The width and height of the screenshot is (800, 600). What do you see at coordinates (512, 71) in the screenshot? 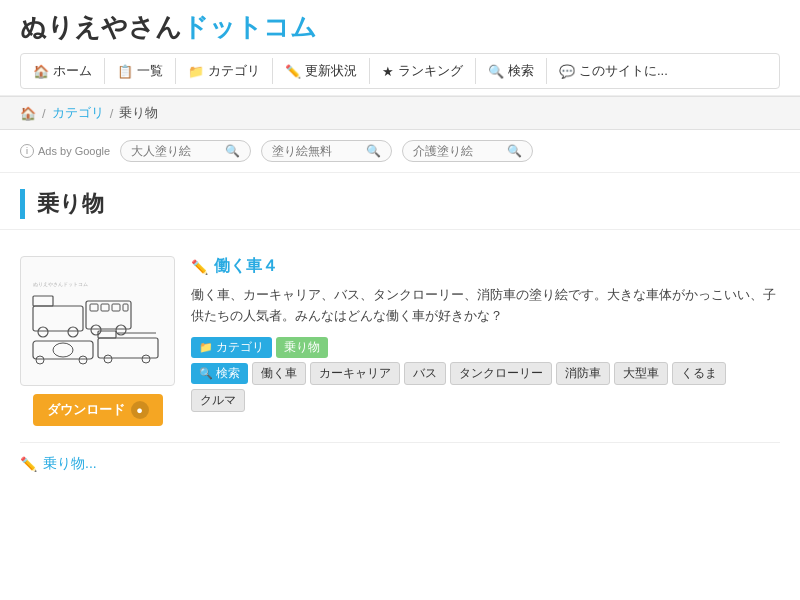
I see `nav-search: 🔍 検索` at bounding box center [512, 71].